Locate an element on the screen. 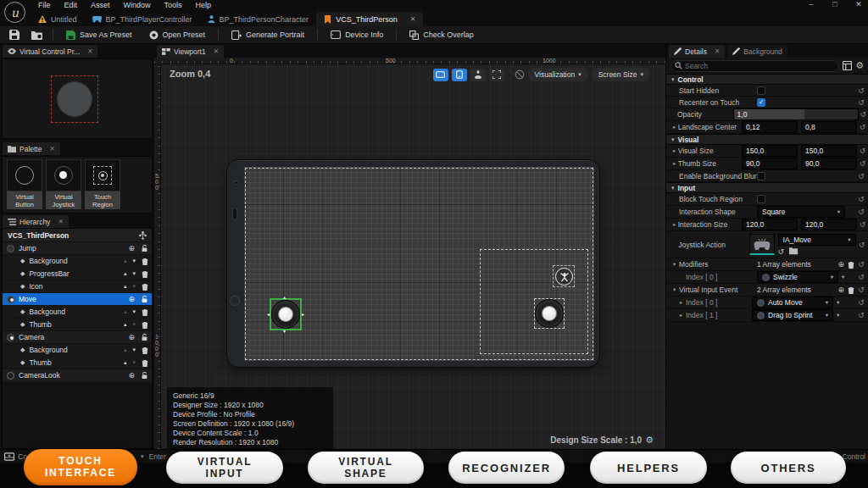 This screenshot has height=488, width=868. move-joystick-selection: ▴ ▾ ◂ ▸ is located at coordinates (286, 314).